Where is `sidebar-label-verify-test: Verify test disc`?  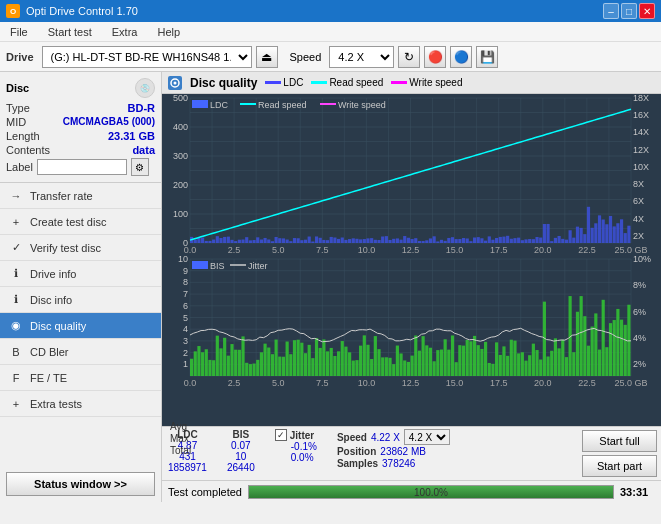 sidebar-label-verify-test: Verify test disc is located at coordinates (66, 248).